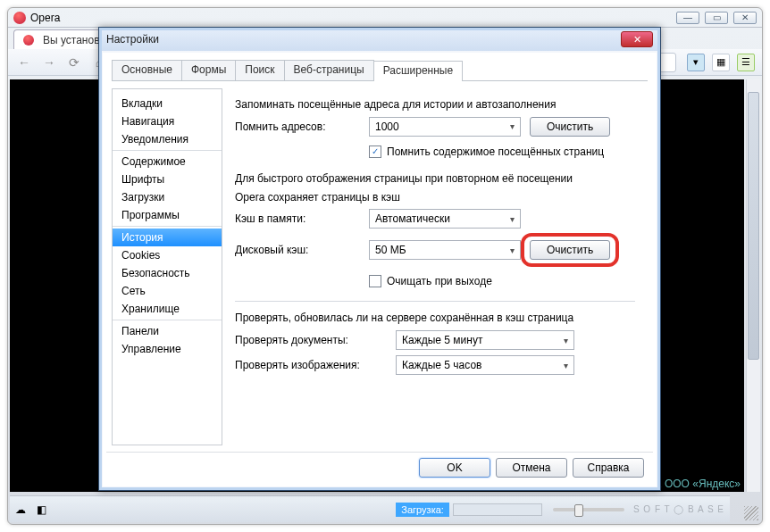  Describe the element at coordinates (302, 250) in the screenshot. I see `disk-cache-label: Дисковый кэш:` at that location.